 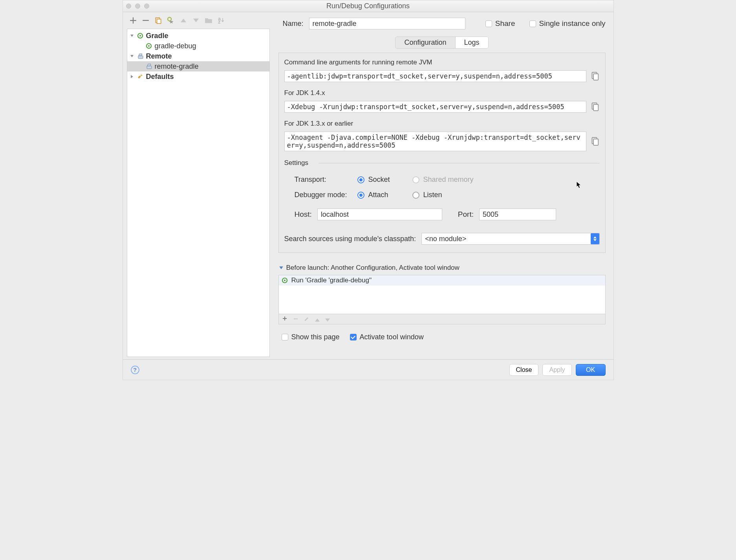 I want to click on single-instance-checkbox: Single instance only, so click(x=568, y=24).